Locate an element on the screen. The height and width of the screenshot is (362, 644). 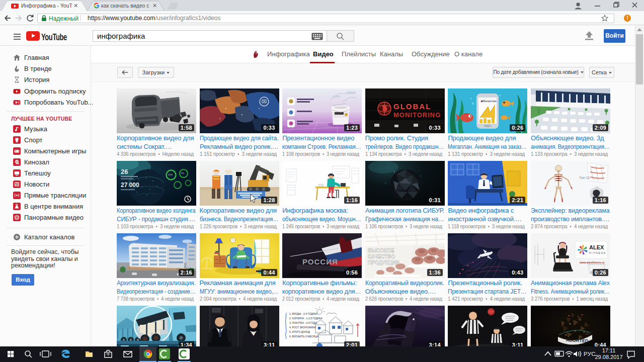
svg-text: 2. КОРЗИНА - 1-2.5 ГОДИКА is located at coordinates (306, 318).